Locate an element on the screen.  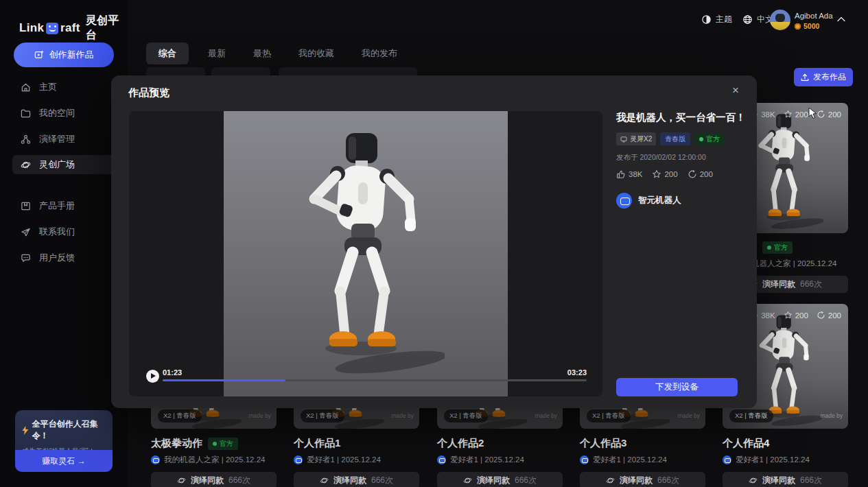
publish-work-button: 发布作品 is located at coordinates (823, 77).